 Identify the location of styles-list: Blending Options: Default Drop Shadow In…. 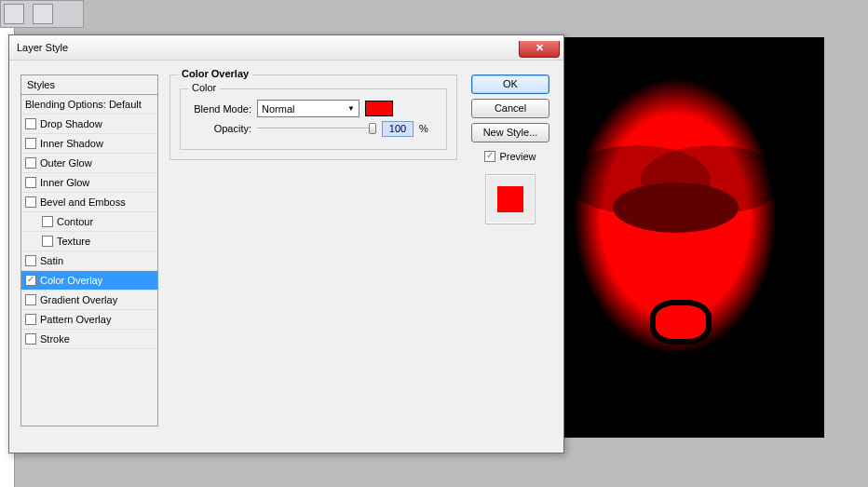
(89, 261).